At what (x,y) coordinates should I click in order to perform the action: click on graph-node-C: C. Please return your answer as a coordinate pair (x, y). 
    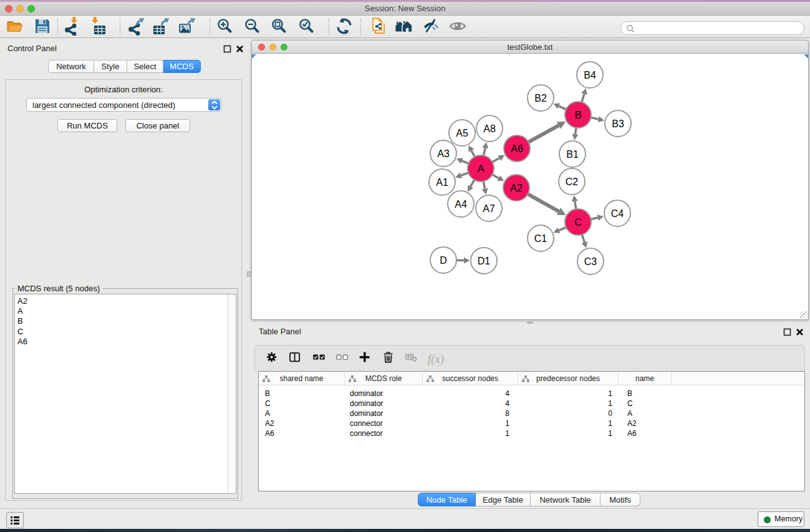
    Looking at the image, I should click on (578, 222).